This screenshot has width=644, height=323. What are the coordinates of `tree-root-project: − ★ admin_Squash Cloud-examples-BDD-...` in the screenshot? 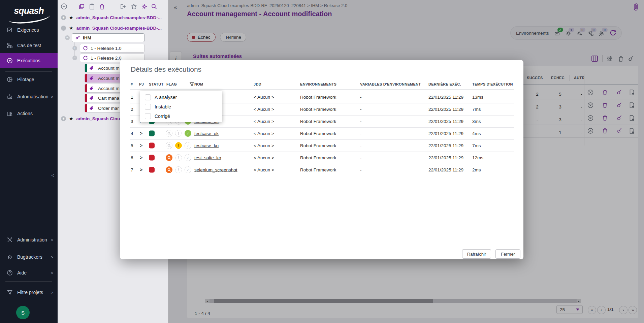 It's located at (111, 28).